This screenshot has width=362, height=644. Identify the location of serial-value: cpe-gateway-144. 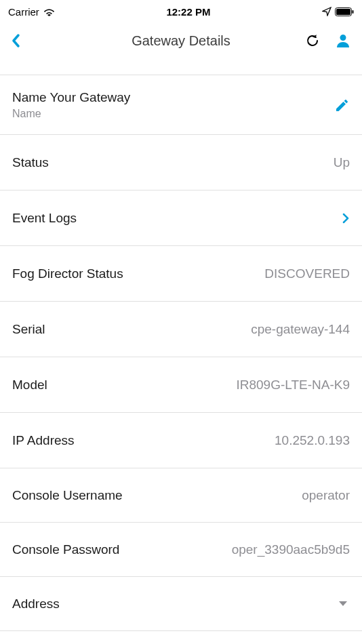
(300, 329).